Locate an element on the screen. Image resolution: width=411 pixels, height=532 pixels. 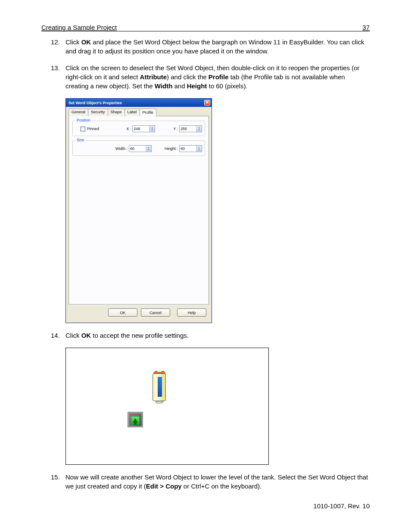
tab-general: General is located at coordinates (78, 112).